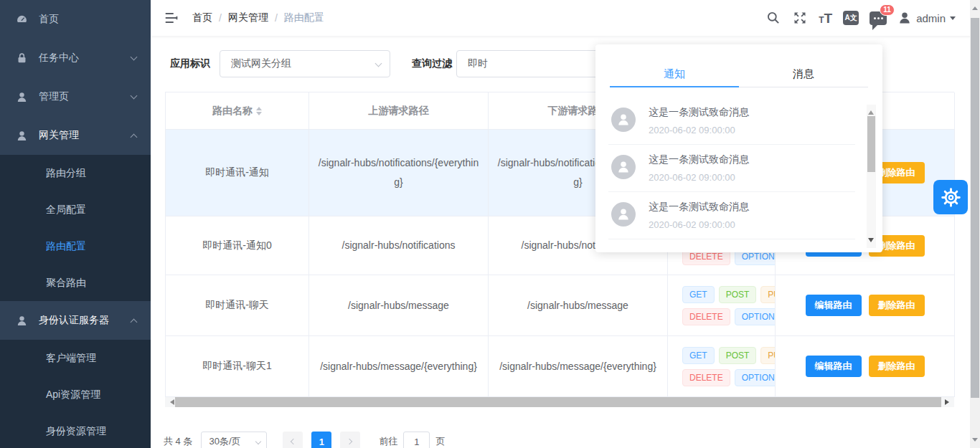 The image size is (980, 448). I want to click on translate-icon: A文, so click(851, 18).